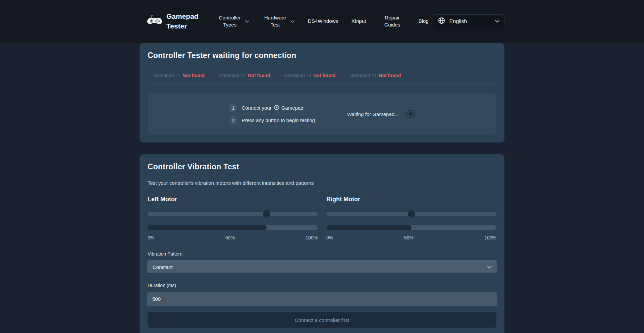 The image size is (644, 333). What do you see at coordinates (469, 21) in the screenshot?
I see `language-selector: English` at bounding box center [469, 21].